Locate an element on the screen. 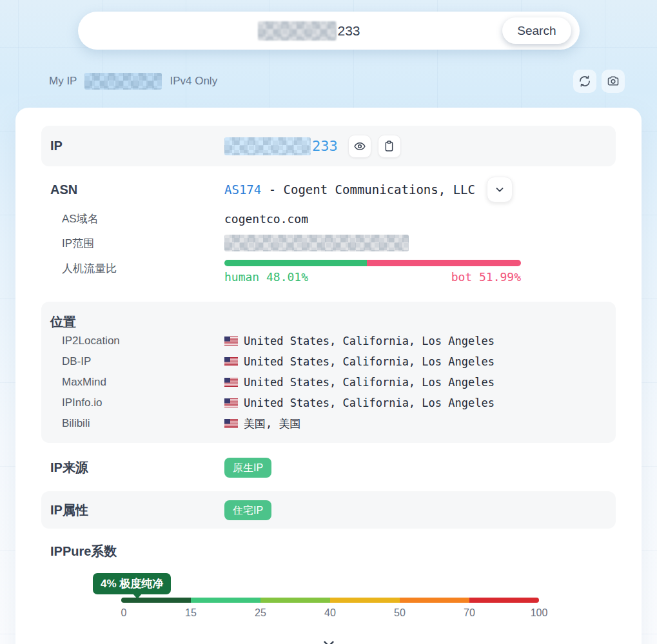 This screenshot has width=657, height=644. ip-label: IP is located at coordinates (137, 146).